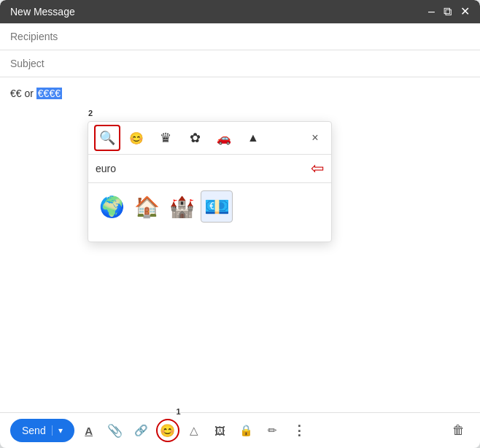 This screenshot has height=448, width=480. Describe the element at coordinates (465, 12) in the screenshot. I see `close-button: ✕` at that location.